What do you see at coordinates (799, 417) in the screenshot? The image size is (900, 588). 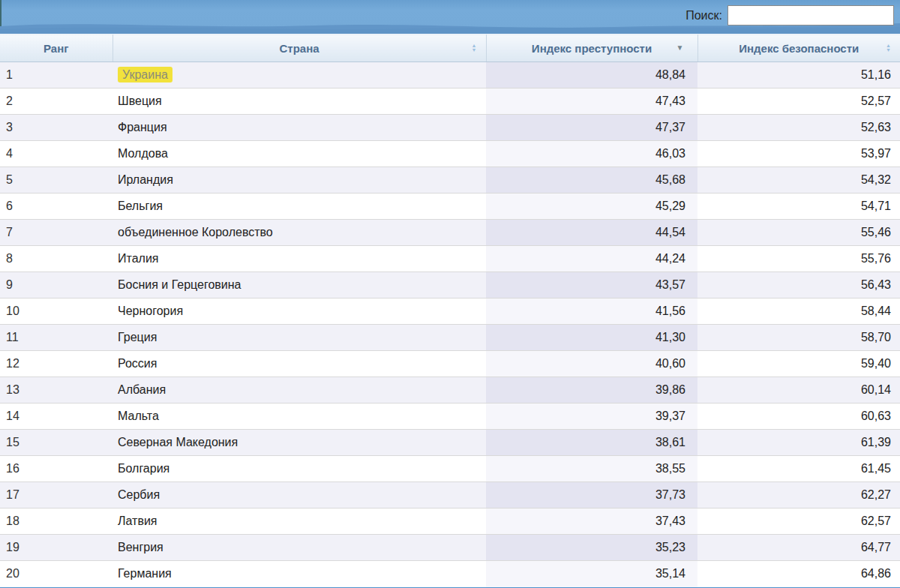 I see `safety-index-cell: 60,63` at bounding box center [799, 417].